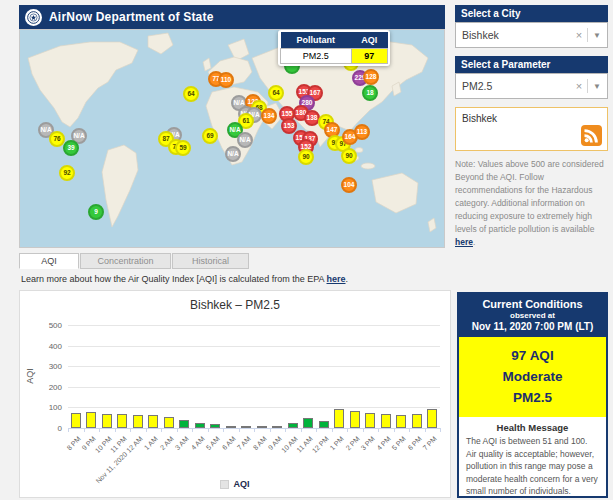  I want to click on x-tick-label: 7 AM, so click(244, 443).